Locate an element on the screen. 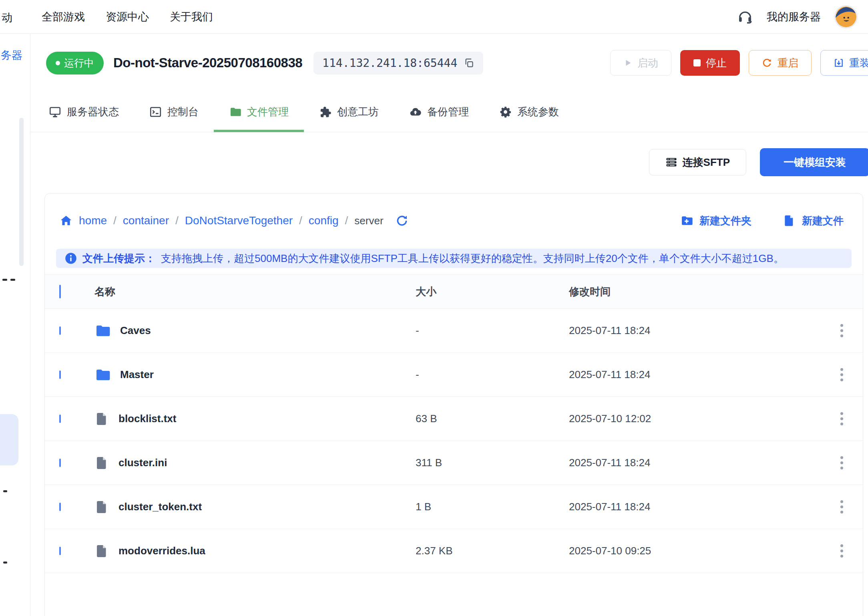  topnav-item-all-games: 全部游戏 is located at coordinates (63, 17).